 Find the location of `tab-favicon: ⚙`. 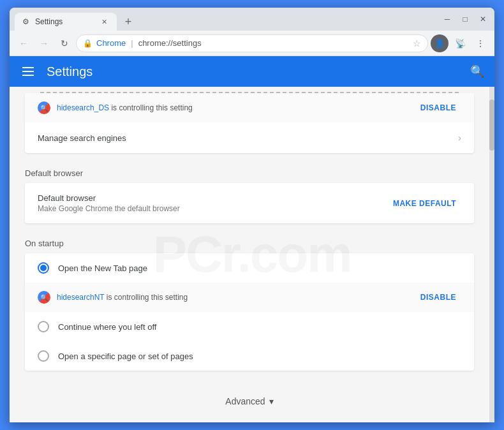

tab-favicon: ⚙ is located at coordinates (27, 22).